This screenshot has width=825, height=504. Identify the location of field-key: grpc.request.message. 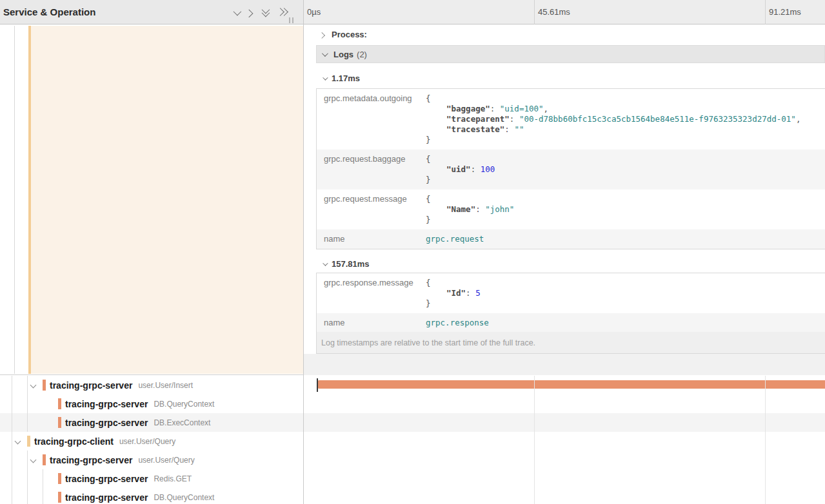
(372, 209).